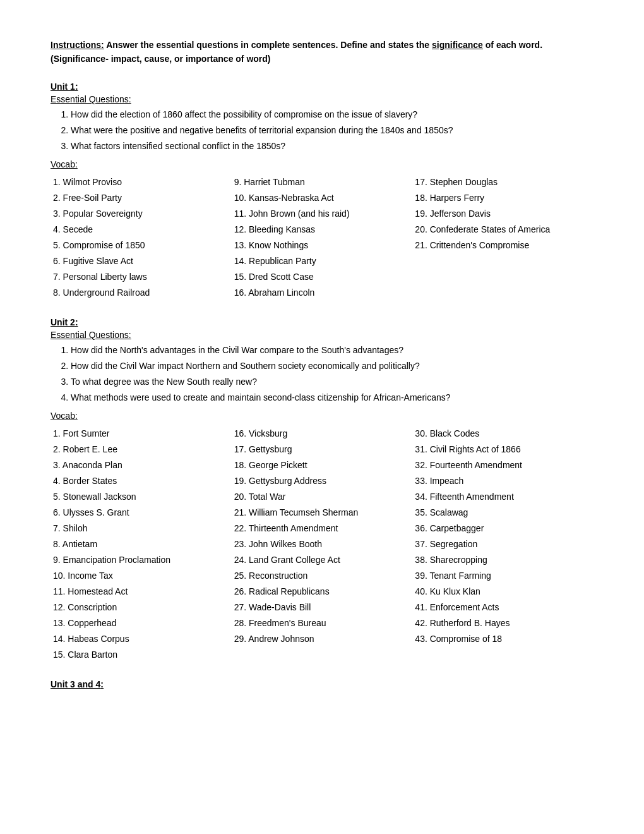  What do you see at coordinates (141, 481) in the screenshot?
I see `vocab-item: Border States` at bounding box center [141, 481].